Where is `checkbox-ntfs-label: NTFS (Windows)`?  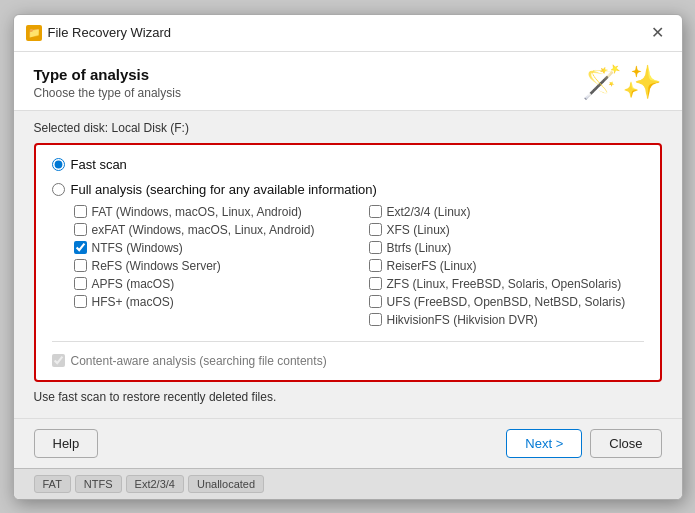
checkbox-ntfs-label: NTFS (Windows) is located at coordinates (138, 248).